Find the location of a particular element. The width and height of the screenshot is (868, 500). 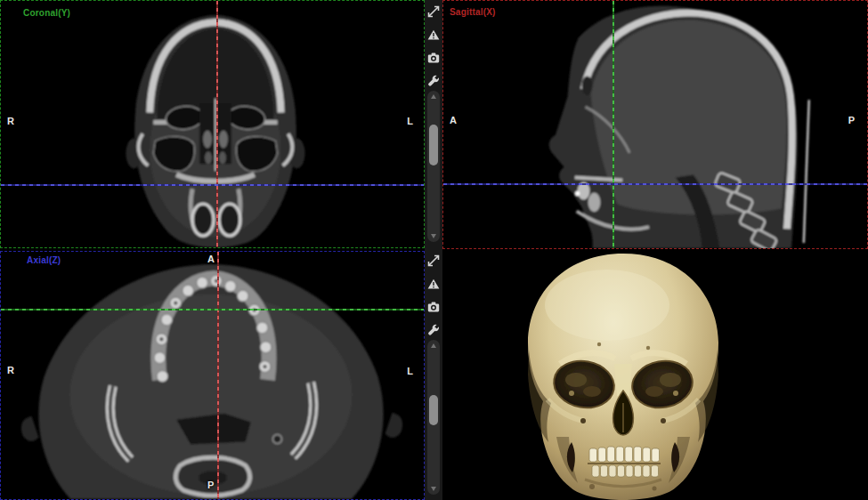

axial-view-label: Axial(Z) is located at coordinates (44, 260).